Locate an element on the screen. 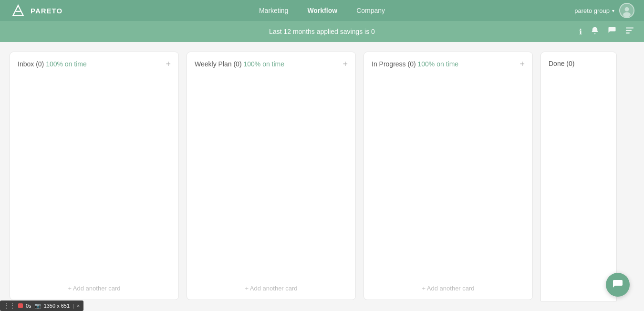 Image resolution: width=644 pixels, height=311 pixels. column-weekly-plan-header: Weekly Plan (0) 100% on time + is located at coordinates (271, 64).